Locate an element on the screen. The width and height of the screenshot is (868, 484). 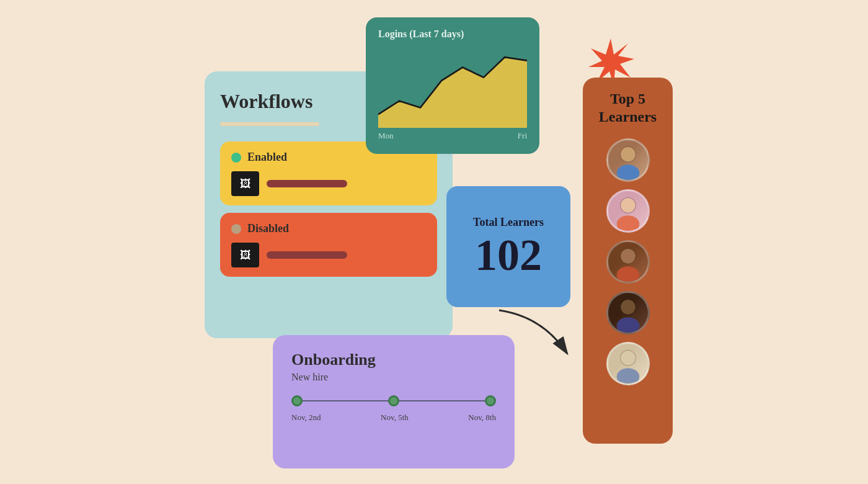
enabled-dot is located at coordinates (236, 158).